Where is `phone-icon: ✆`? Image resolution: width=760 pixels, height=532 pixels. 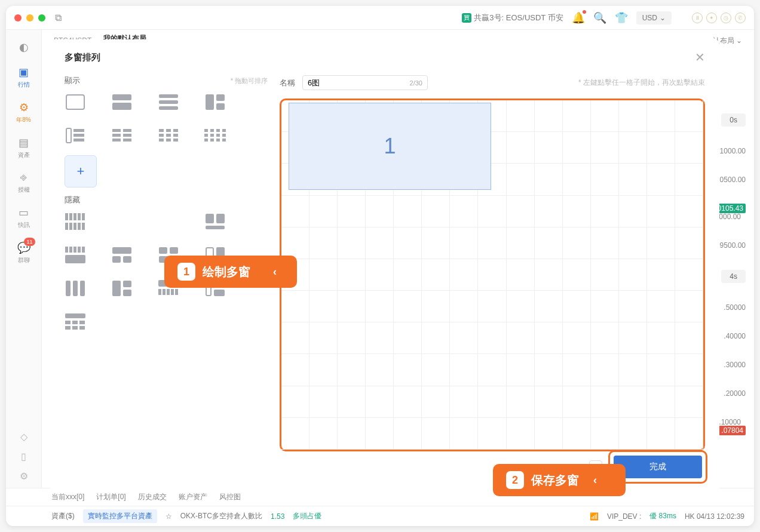
phone-icon: ✆ is located at coordinates (740, 18).